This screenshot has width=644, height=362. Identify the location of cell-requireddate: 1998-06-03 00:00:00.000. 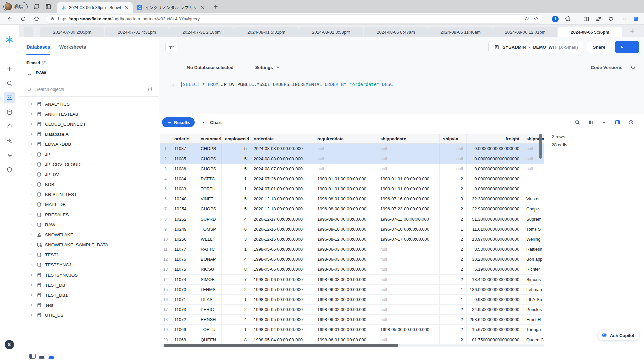
(345, 259).